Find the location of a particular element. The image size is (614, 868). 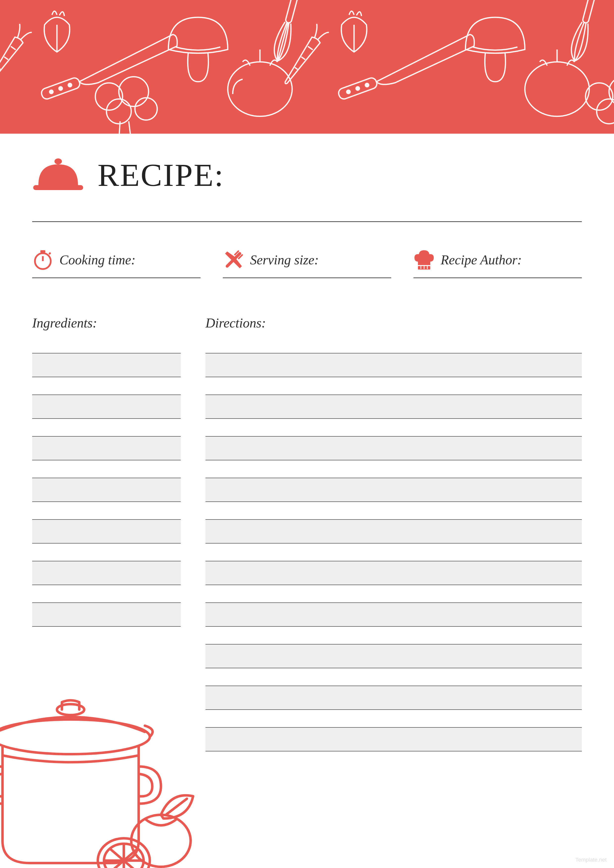

cooking-time-line is located at coordinates (116, 278).